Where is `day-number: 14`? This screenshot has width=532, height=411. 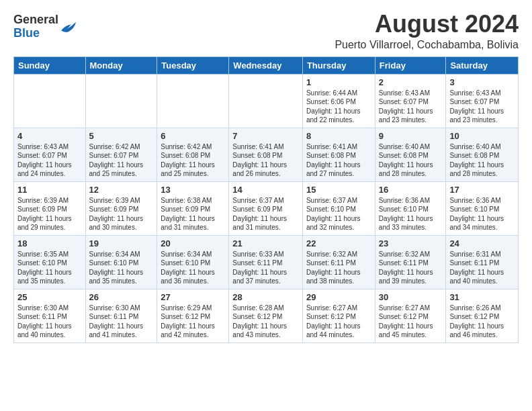 day-number: 14 is located at coordinates (266, 189).